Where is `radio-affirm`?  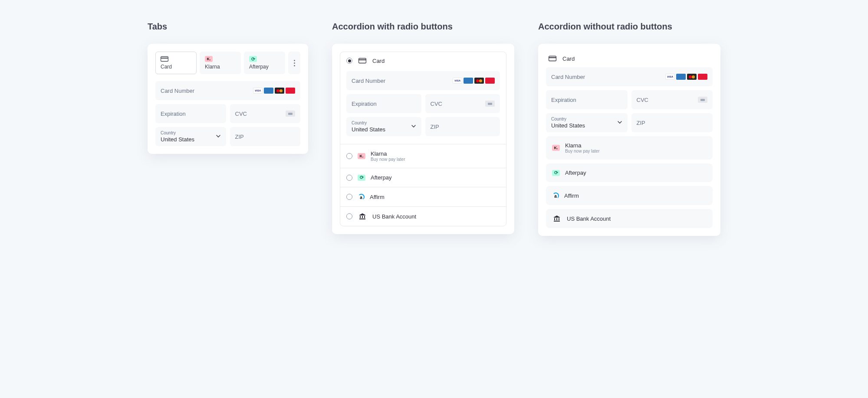 radio-affirm is located at coordinates (349, 197).